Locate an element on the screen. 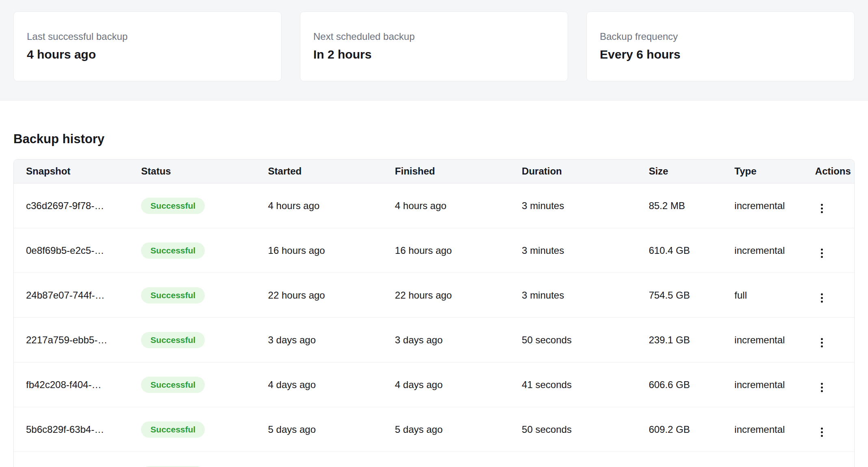  column-header-size: Size is located at coordinates (679, 172).